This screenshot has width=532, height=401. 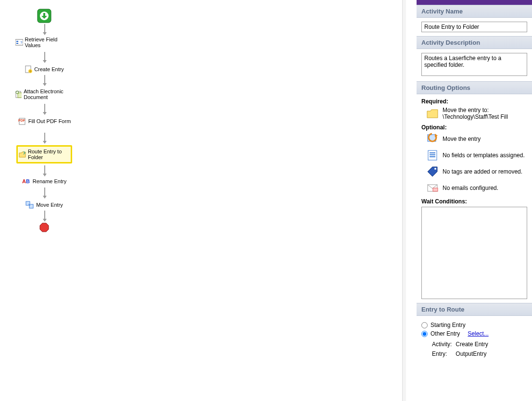 I want to click on kv-entry-value: OutputEntry, so click(x=471, y=354).